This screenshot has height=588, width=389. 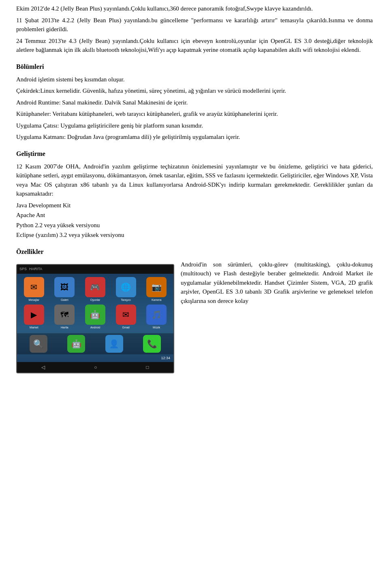 What do you see at coordinates (95, 317) in the screenshot?
I see `android-app-grid-row2: ▶ Market 🗺 Harita 🤖 Android ✉ Gmail 🎵 Mü…` at bounding box center [95, 317].